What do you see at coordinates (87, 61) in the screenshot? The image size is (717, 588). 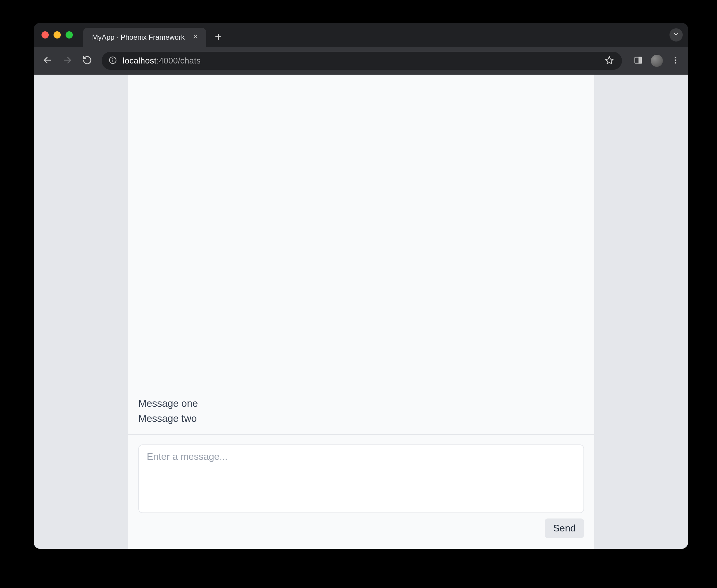 I see `reload-button` at bounding box center [87, 61].